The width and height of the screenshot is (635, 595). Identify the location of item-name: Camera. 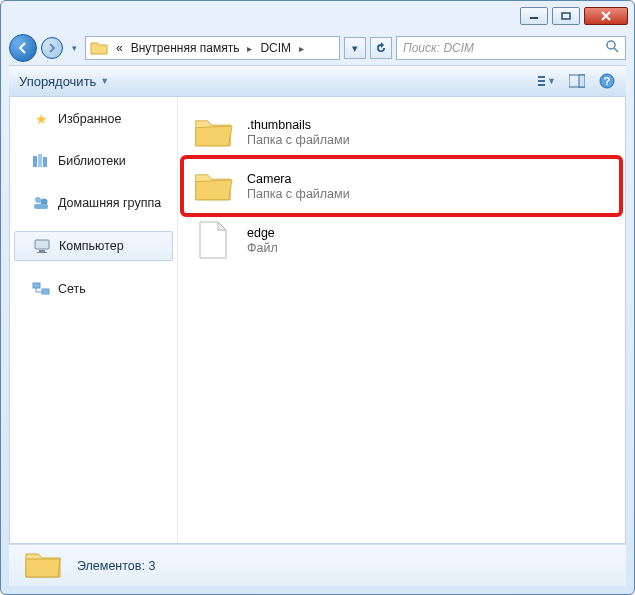
(298, 179).